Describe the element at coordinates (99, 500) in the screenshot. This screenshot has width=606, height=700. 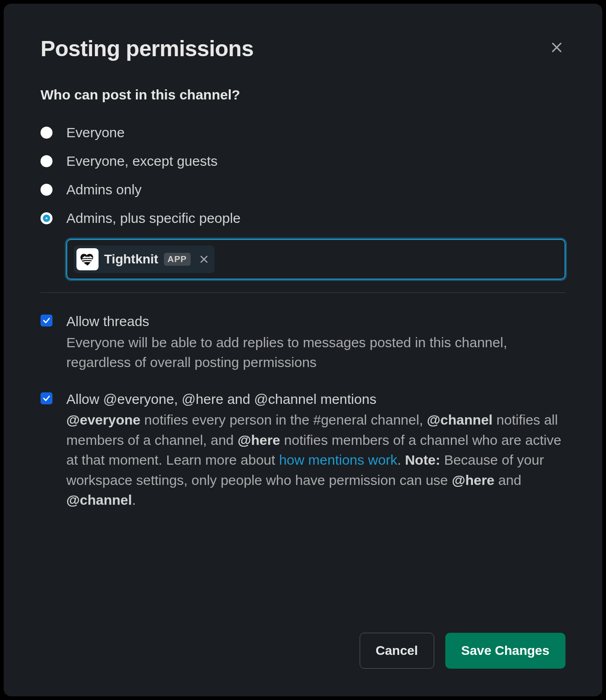
I see `mention-channel-2: @channel` at that location.